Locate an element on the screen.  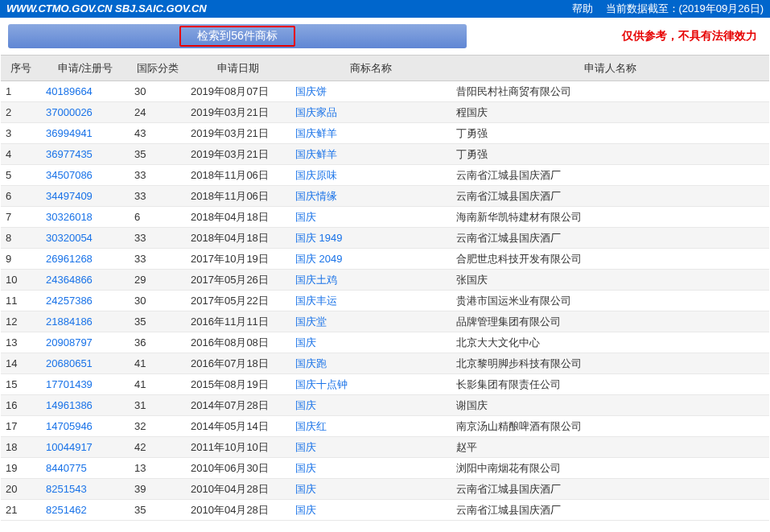
reg-link: 8440775 is located at coordinates (66, 468).